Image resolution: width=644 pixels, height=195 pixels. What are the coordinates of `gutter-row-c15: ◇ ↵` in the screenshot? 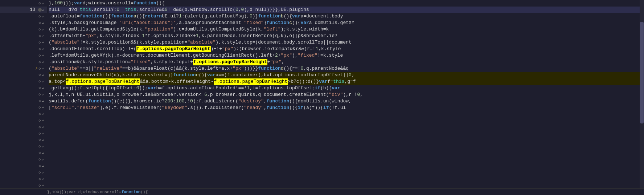 It's located at (23, 107).